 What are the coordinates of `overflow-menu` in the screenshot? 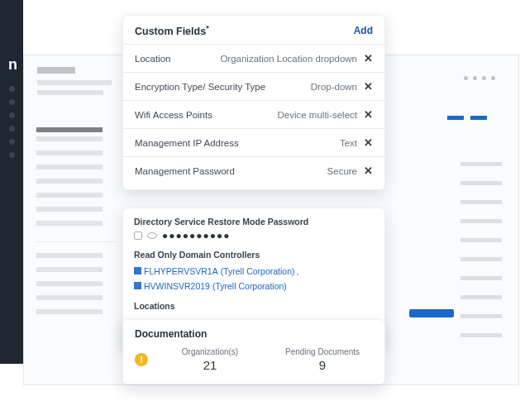 It's located at (479, 78).